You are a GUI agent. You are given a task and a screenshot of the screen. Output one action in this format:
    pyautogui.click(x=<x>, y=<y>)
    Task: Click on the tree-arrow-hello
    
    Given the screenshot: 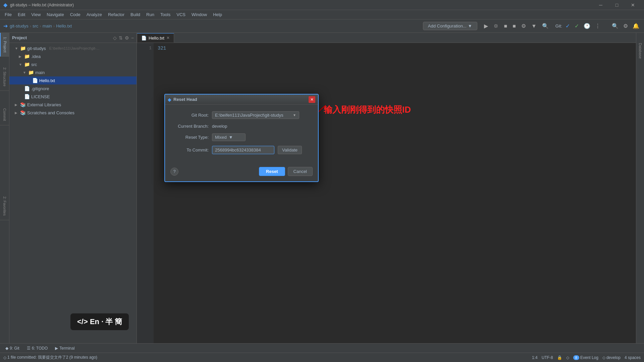 What is the action you would take?
    pyautogui.click(x=29, y=80)
    